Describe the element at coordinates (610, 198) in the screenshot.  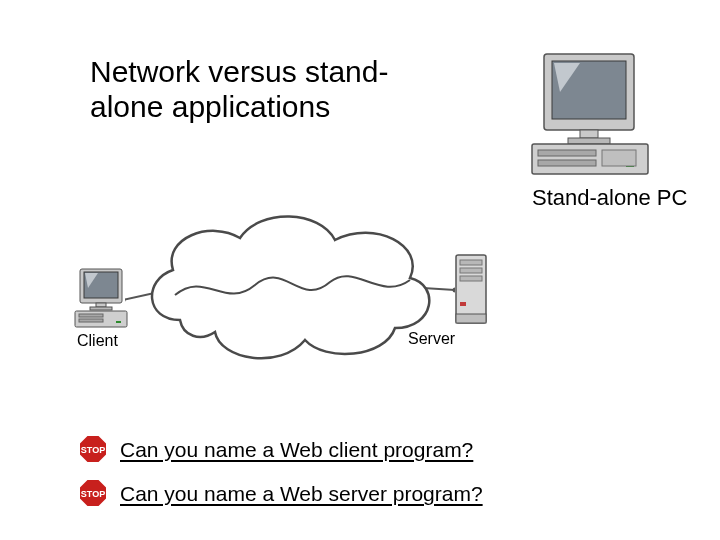
I see `standalone-pc-label: Stand-alone PC` at that location.